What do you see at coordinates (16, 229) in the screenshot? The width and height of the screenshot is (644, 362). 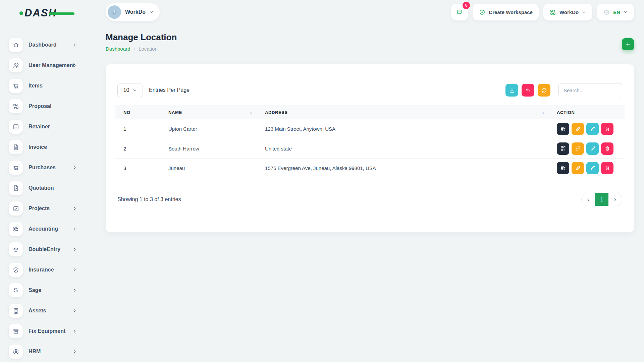 I see `grid-plus-icon` at bounding box center [16, 229].